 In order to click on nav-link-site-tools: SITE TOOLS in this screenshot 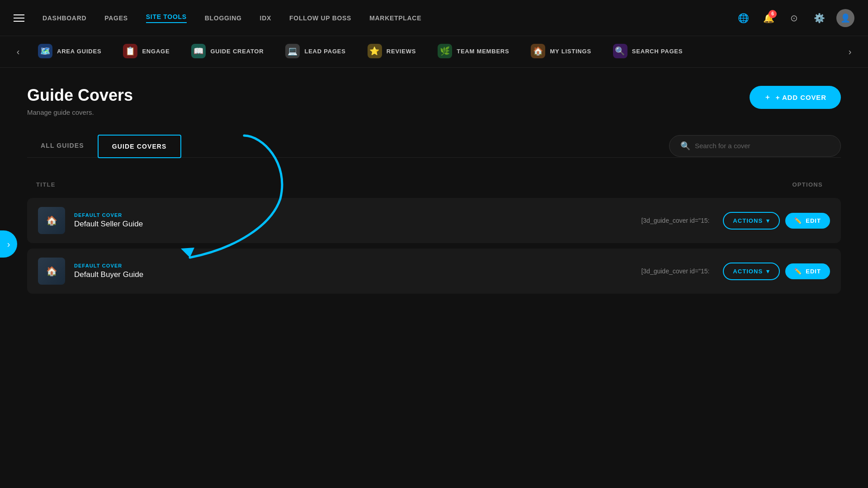, I will do `click(166, 18)`.